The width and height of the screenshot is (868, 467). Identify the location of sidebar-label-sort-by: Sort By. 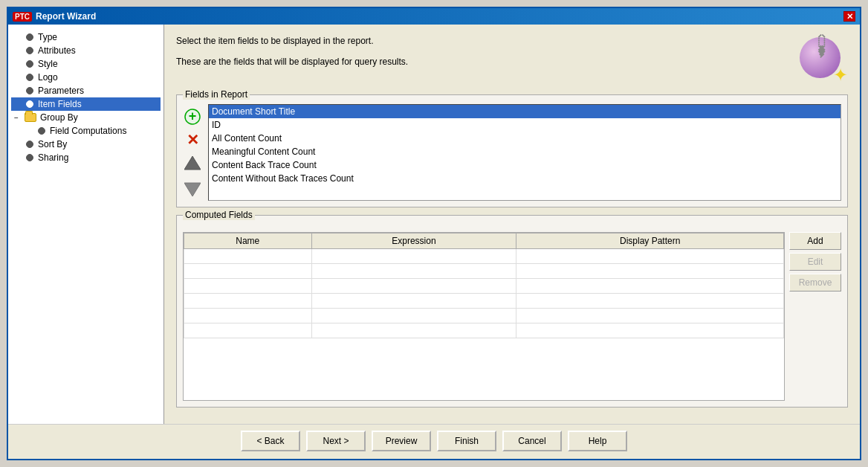
(52, 144).